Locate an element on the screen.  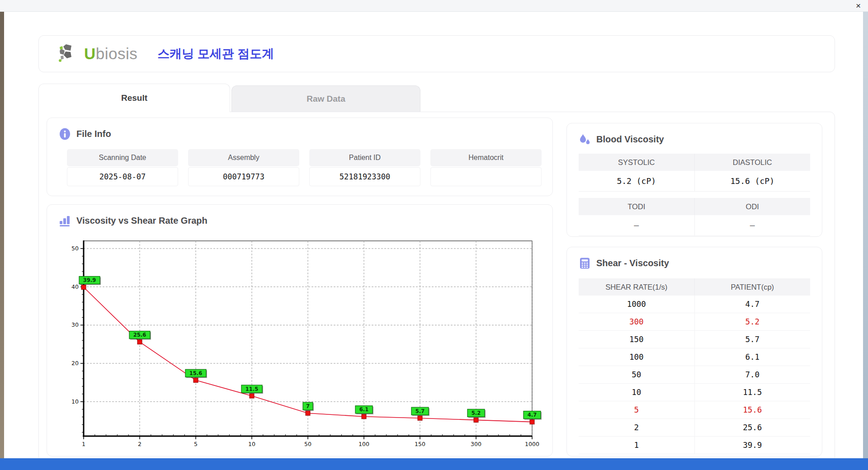
info-icon is located at coordinates (65, 134).